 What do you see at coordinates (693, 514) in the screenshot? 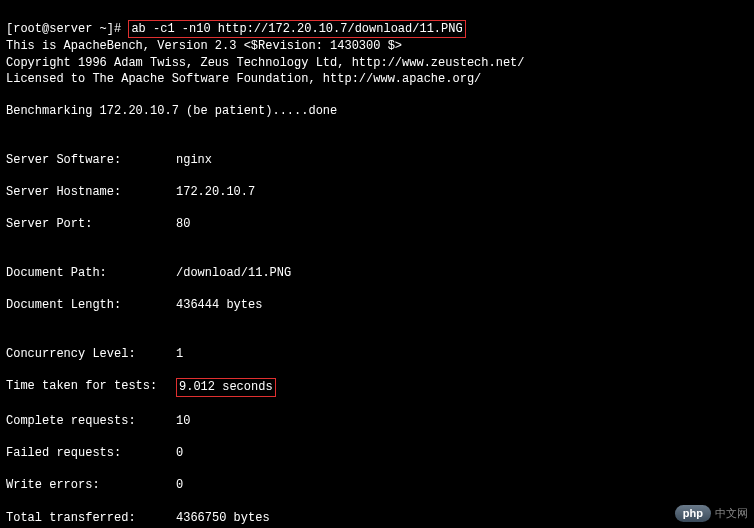
I see `watermark-badge: php` at bounding box center [693, 514].